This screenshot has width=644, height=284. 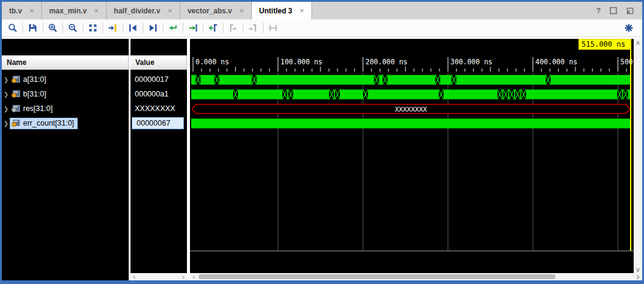 What do you see at coordinates (471, 62) in the screenshot?
I see `svg-text: 300.000 ns` at bounding box center [471, 62].